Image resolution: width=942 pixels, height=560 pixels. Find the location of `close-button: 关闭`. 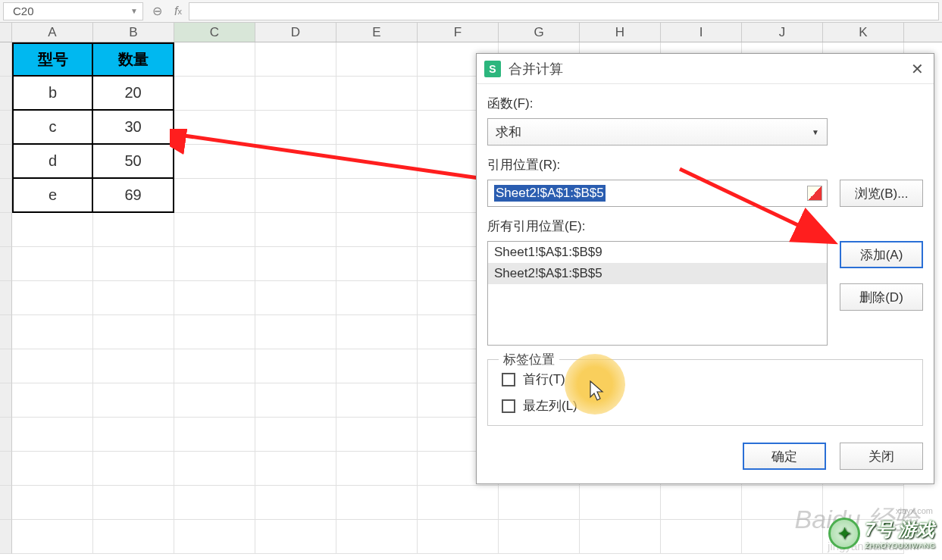

close-button: 关闭 is located at coordinates (881, 456).